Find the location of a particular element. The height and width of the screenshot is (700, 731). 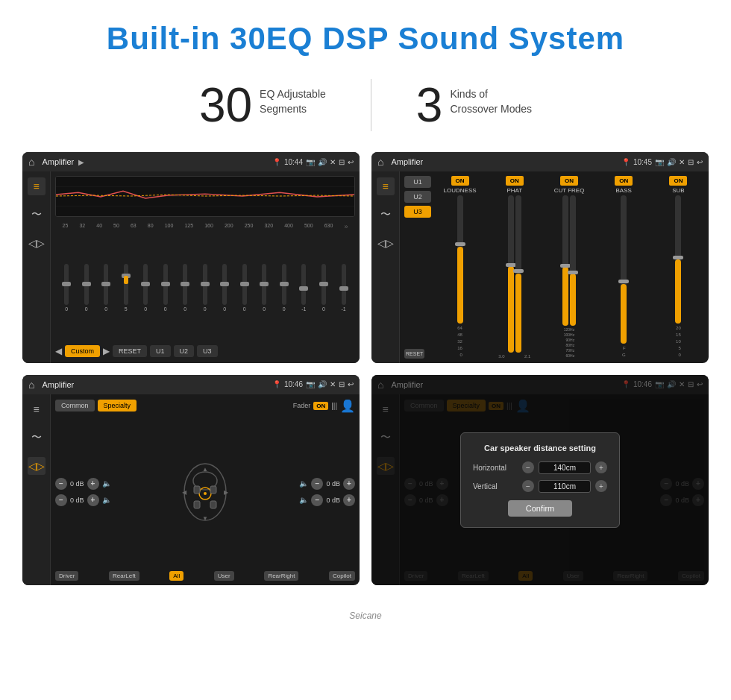

cutfreq-on: ON is located at coordinates (569, 180).